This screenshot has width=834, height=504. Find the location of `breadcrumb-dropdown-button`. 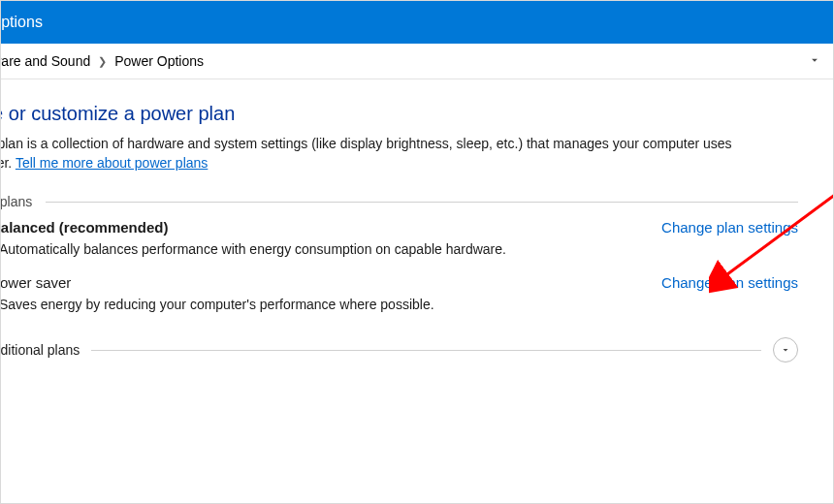

breadcrumb-dropdown-button is located at coordinates (815, 62).